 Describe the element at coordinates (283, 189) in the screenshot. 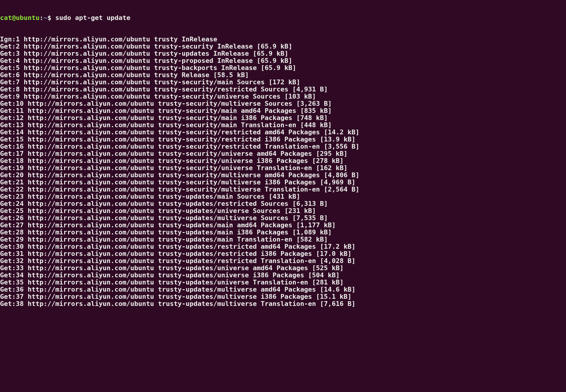

I see `output-line: Get:22 http://mirrors.aliyun.com/ubuntu …` at that location.